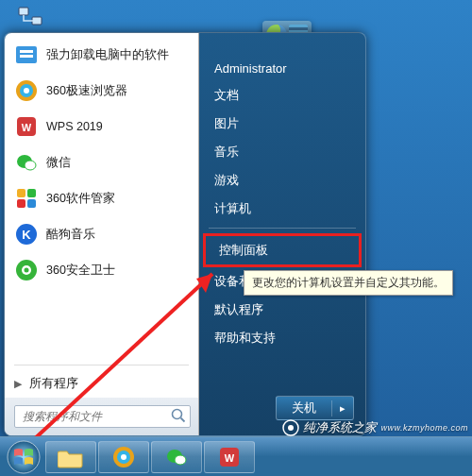 The width and height of the screenshot is (472, 476). What do you see at coordinates (282, 338) in the screenshot?
I see `right-item-help: 帮助和支持` at bounding box center [282, 338].